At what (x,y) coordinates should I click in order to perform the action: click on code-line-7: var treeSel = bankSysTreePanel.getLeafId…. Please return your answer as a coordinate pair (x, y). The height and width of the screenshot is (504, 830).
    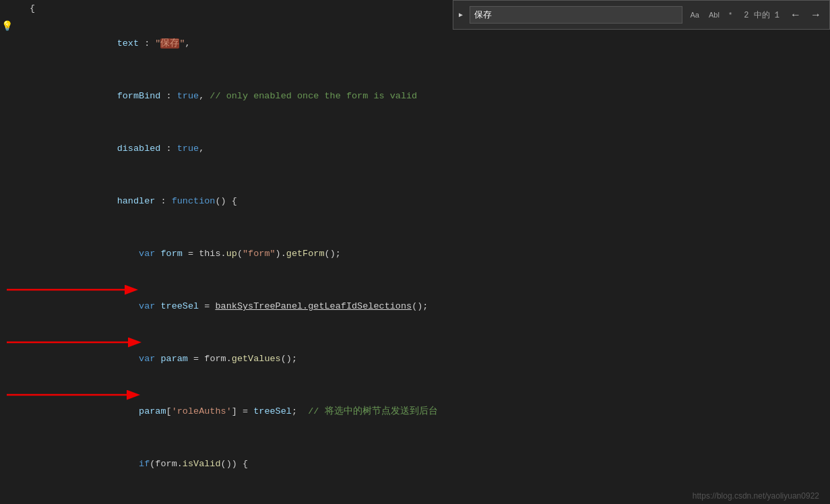
    Looking at the image, I should click on (415, 307).